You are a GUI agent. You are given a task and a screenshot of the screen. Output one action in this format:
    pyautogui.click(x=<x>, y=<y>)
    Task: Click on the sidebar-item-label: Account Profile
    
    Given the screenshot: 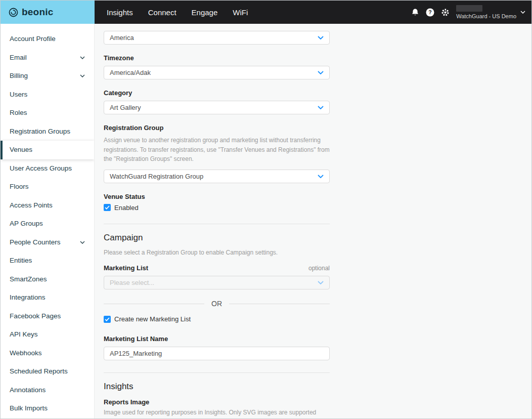 What is the action you would take?
    pyautogui.click(x=32, y=39)
    